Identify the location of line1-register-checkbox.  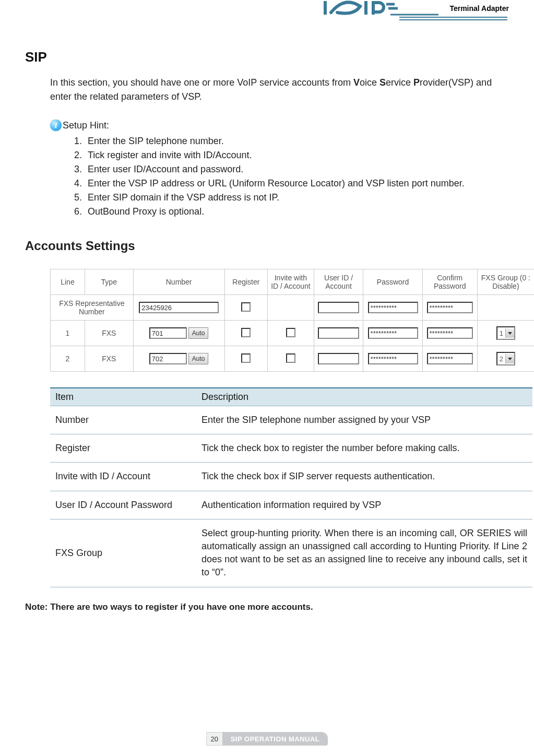
(246, 333).